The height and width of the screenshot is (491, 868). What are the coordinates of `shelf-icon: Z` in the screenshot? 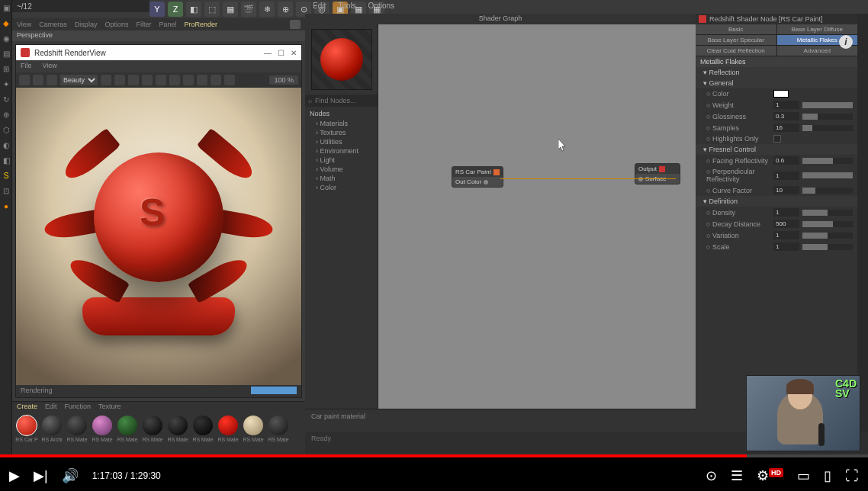 It's located at (175, 9).